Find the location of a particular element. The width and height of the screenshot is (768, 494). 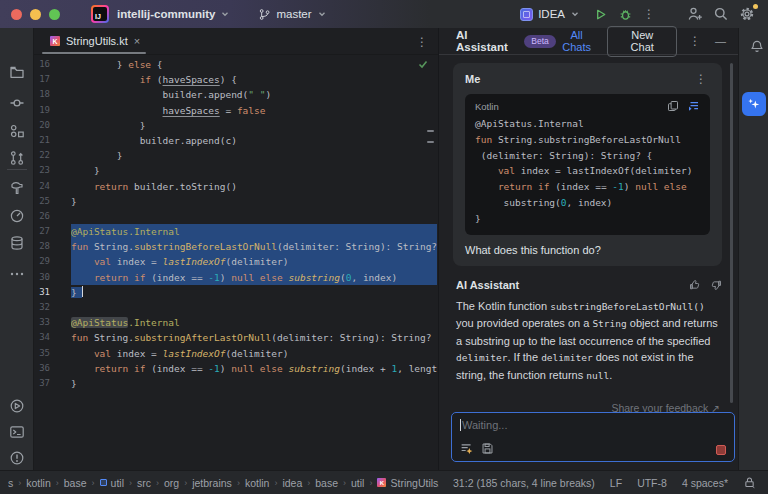

breadcrumb-item: idea is located at coordinates (292, 483).